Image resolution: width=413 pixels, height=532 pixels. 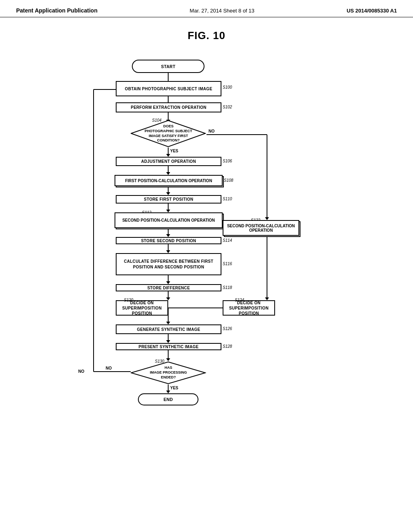 I want to click on s120-label: S120, so click(x=128, y=300).